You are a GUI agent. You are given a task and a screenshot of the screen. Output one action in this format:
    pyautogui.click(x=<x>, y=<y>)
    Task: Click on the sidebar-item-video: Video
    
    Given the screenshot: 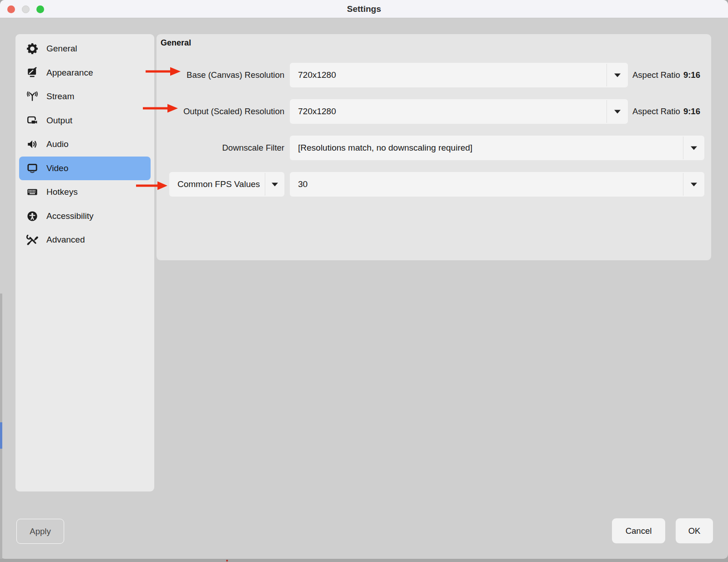 What is the action you would take?
    pyautogui.click(x=85, y=168)
    